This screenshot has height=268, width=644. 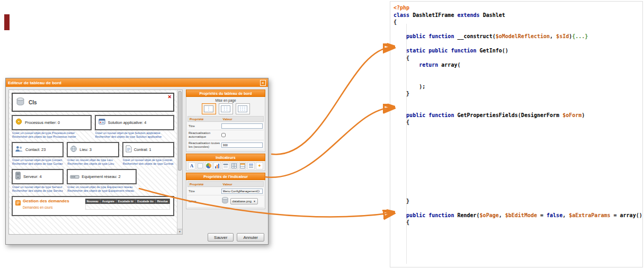 I want to click on dashlet-badge-processus-metier: Processus métier: 0 Créer un nouvel obje…, so click(x=52, y=128).